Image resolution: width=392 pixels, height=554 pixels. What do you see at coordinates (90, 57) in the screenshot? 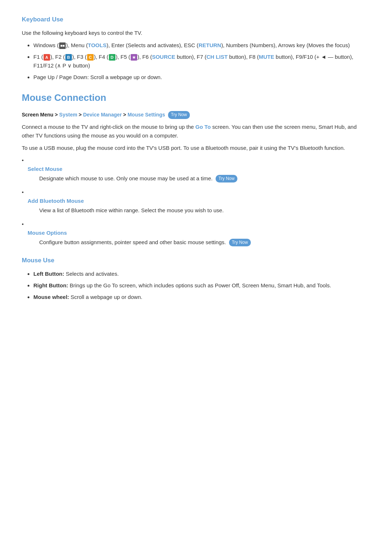
I see `f3-icon: C` at bounding box center [90, 57].